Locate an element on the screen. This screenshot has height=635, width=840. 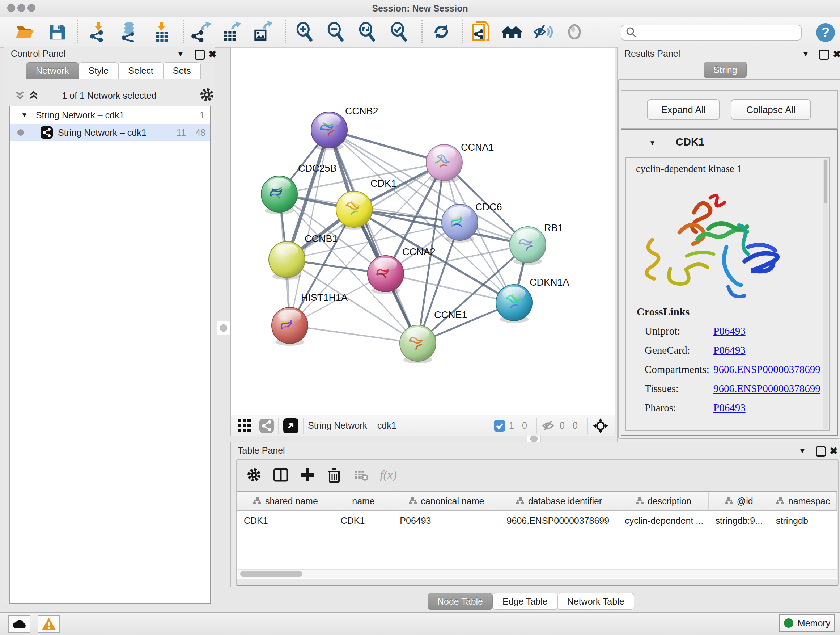
table-row: CDK1CDK1P064939606.ENSP00000378699cyclin… is located at coordinates (537, 521).